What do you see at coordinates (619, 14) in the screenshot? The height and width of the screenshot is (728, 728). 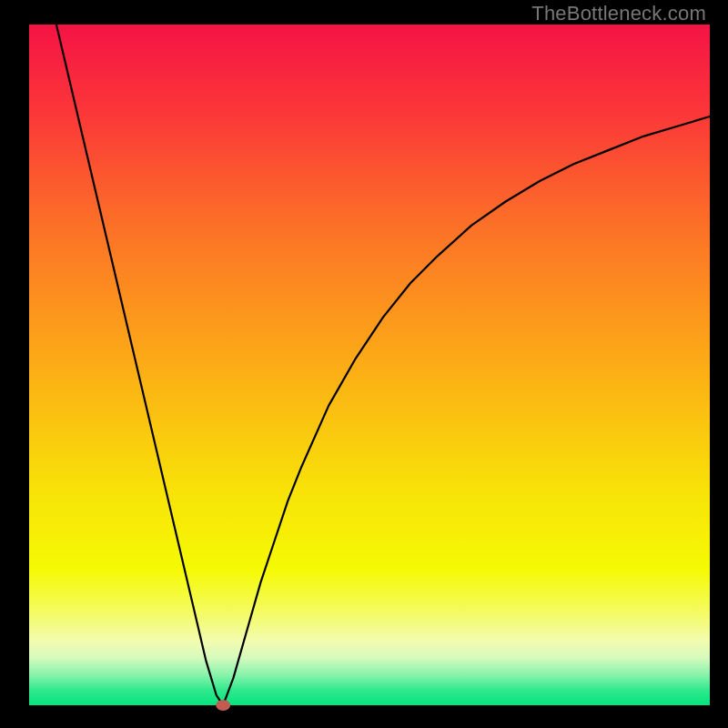 I see `watermark-text: TheBottleneck.com` at bounding box center [619, 14].